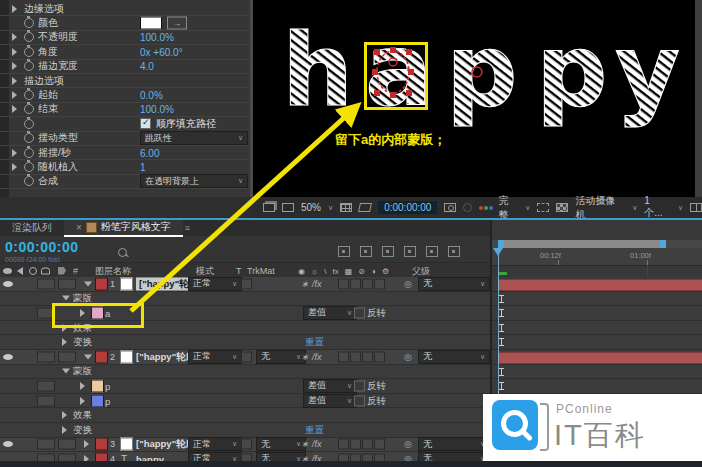 The height and width of the screenshot is (467, 702). Describe the element at coordinates (346, 208) in the screenshot. I see `grid-options-icon` at that location.